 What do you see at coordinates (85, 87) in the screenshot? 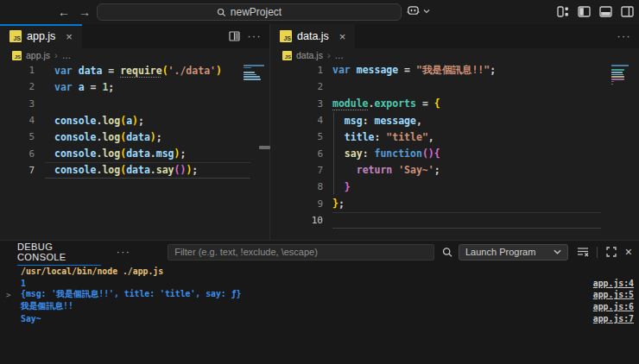
I see `code-text: var a = 1;` at bounding box center [85, 87].